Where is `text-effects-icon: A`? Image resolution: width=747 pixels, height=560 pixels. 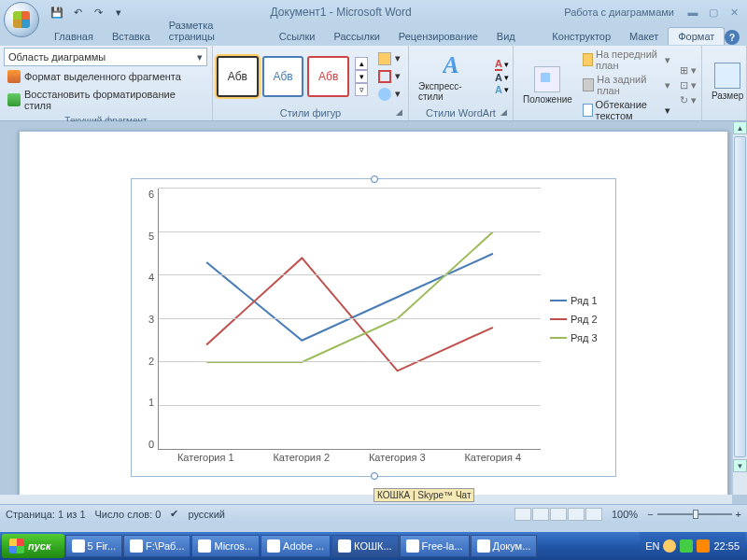
text-effects-icon: A is located at coordinates (499, 90).